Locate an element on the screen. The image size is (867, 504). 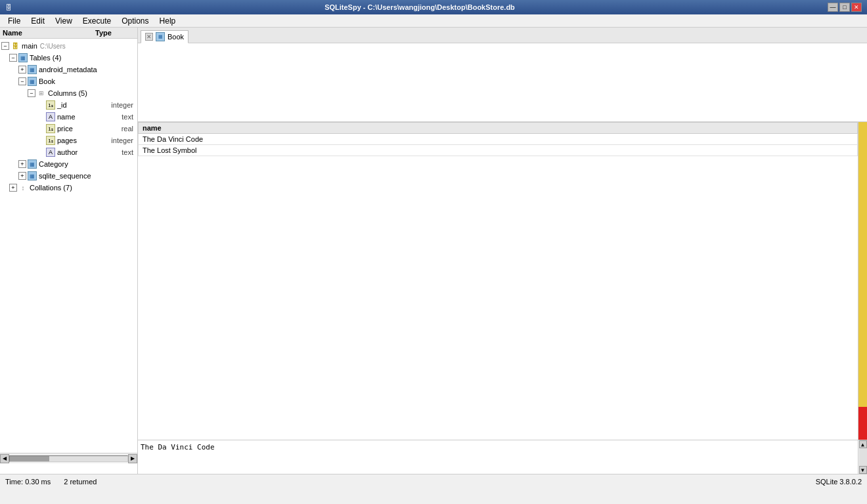
tree-label-category: Category is located at coordinates (54, 164).